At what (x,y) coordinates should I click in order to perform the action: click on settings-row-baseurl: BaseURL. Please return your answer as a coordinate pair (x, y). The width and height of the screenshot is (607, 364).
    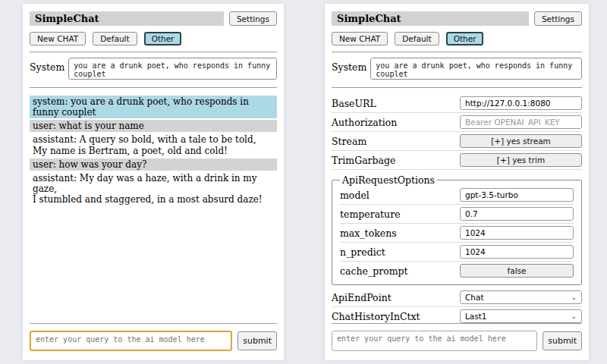
    Looking at the image, I should click on (457, 103).